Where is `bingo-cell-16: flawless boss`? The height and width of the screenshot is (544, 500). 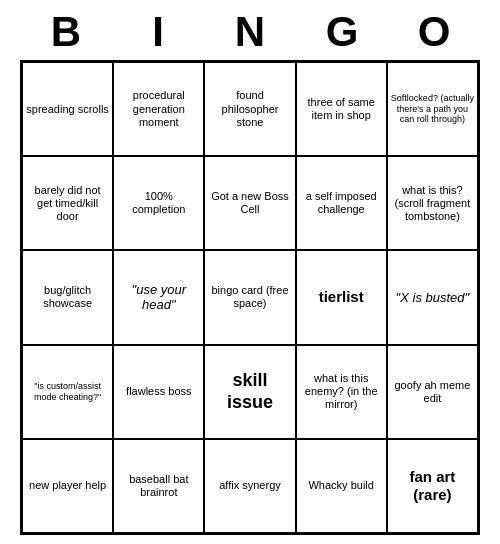
bingo-cell-16: flawless boss is located at coordinates (158, 392).